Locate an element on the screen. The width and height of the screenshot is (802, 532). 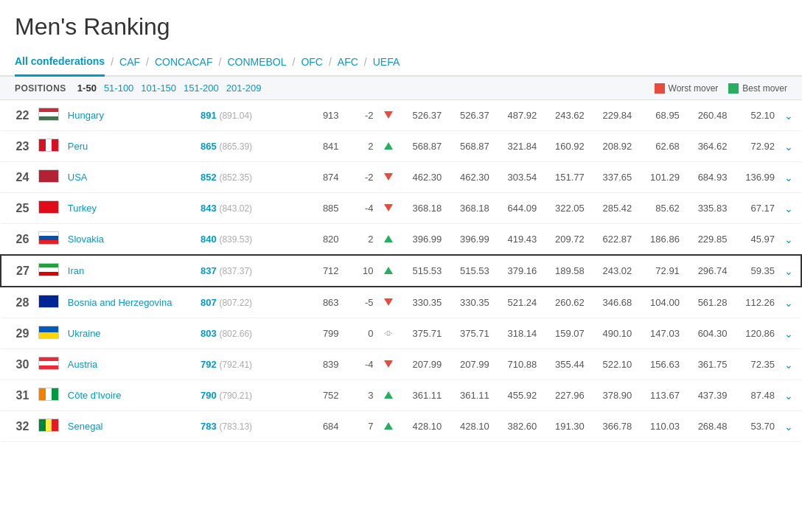
pos-51-100: 51-100 is located at coordinates (119, 88).